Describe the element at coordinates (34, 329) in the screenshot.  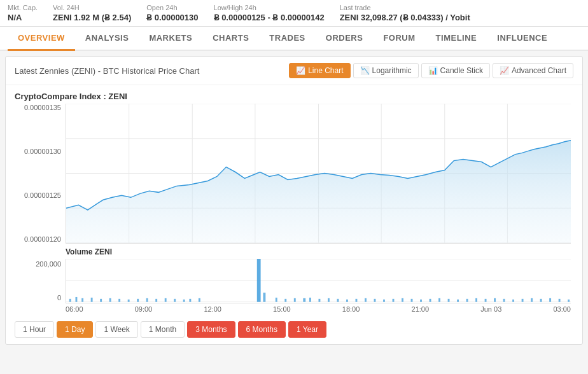
I see `btn-1hour: 1 Hour` at that location.